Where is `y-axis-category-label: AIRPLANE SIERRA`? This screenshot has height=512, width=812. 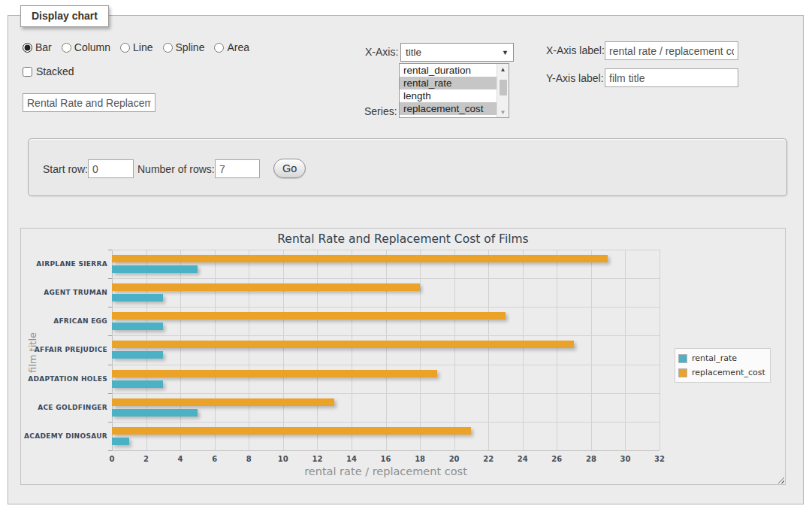
y-axis-category-label: AIRPLANE SIERRA is located at coordinates (65, 264).